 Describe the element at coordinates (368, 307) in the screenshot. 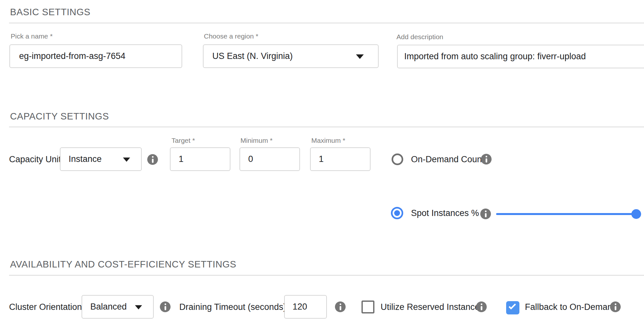

I see `utilize-reserved-instances-checkbox` at that location.